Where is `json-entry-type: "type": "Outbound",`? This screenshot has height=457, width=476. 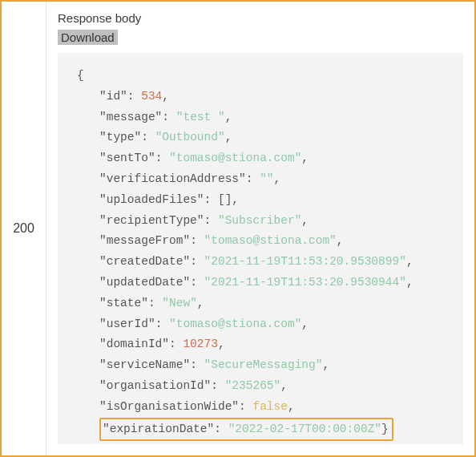
json-entry-type: "type": "Outbound", is located at coordinates (165, 137).